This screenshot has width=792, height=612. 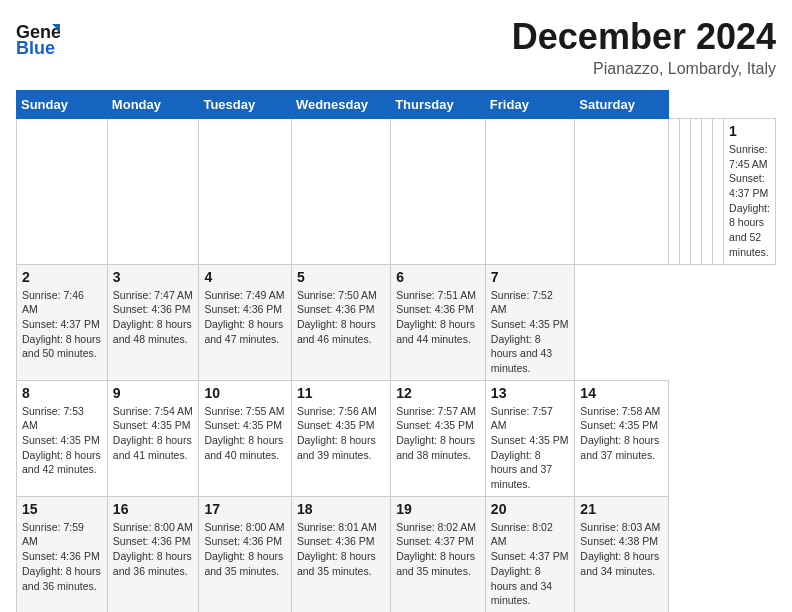 I want to click on day-info: Sunrise: 7:56 AMSunset: 4:35 PMDaylight:…, so click(x=341, y=434).